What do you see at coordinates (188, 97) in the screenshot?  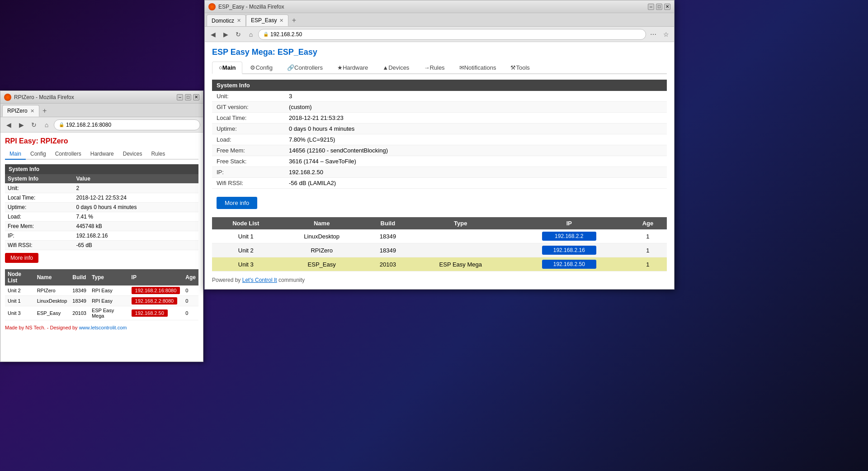 I see `left-maximize-btn: □` at bounding box center [188, 97].